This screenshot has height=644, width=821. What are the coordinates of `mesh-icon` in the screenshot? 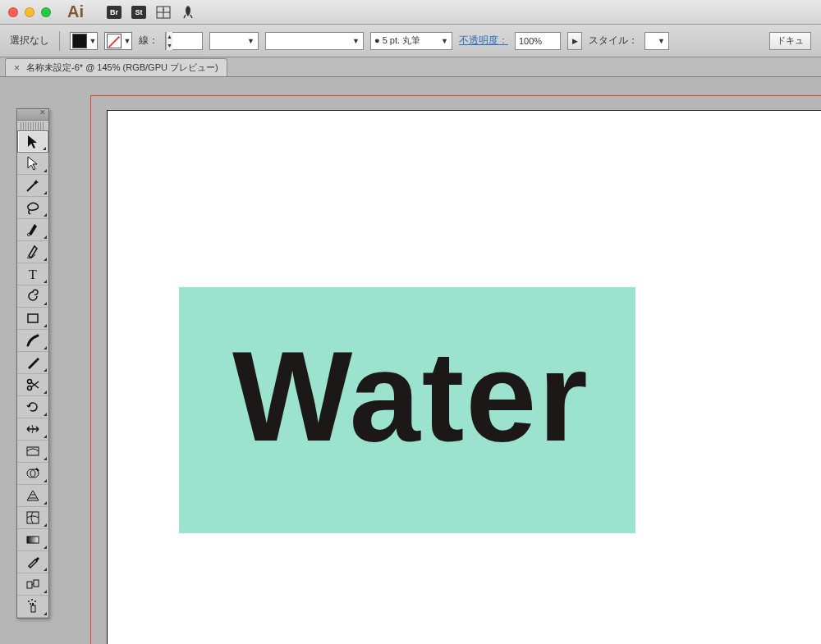 It's located at (33, 518).